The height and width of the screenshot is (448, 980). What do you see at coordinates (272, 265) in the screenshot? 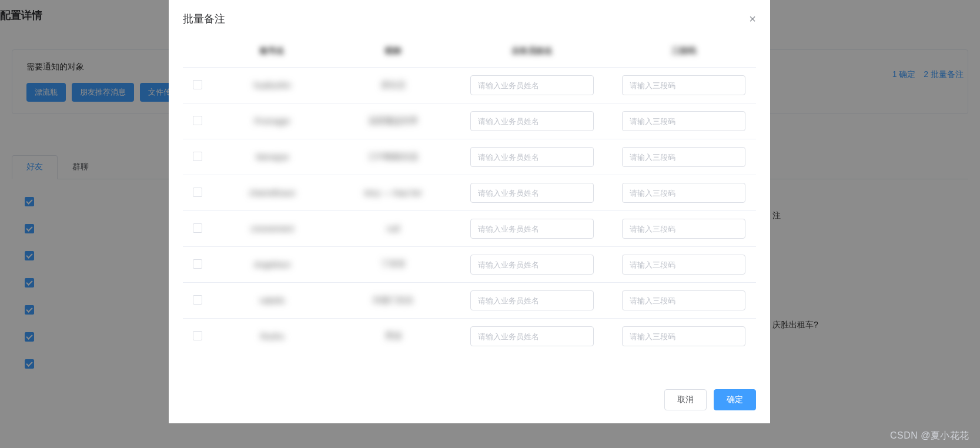
I see `cell-account: Angelstun` at bounding box center [272, 265].